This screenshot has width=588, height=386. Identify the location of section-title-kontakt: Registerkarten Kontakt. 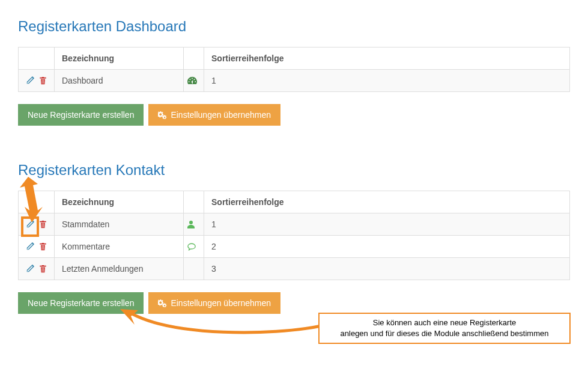
(294, 170).